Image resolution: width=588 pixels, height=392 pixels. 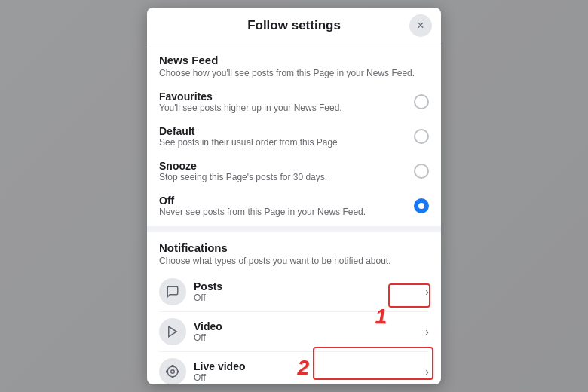 What do you see at coordinates (282, 96) in the screenshot?
I see `option-favourites-label: Favourites` at bounding box center [282, 96].